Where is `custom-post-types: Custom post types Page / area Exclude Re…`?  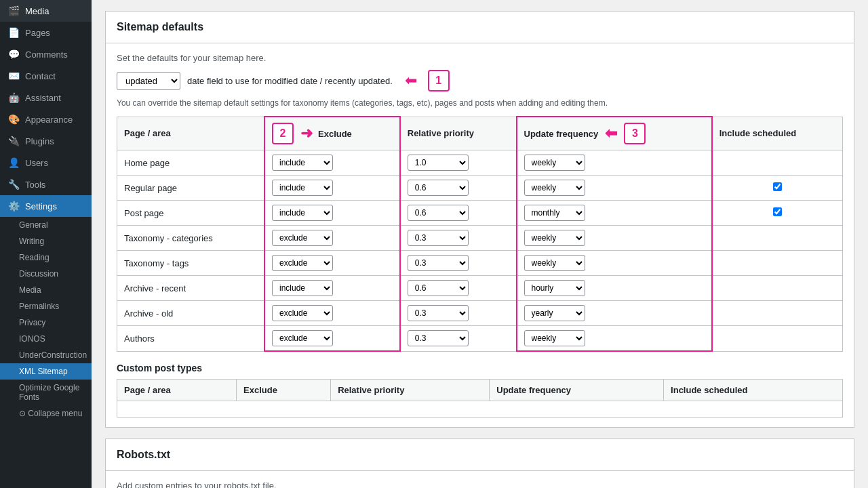 custom-post-types: Custom post types Page / area Exclude Re… is located at coordinates (480, 390).